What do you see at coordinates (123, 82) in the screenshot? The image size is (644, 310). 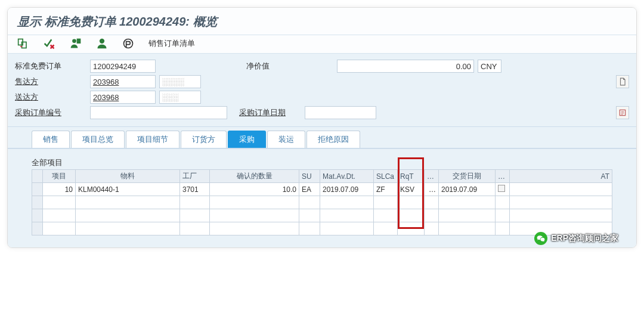 I see `sold-to-code-field: 203968` at bounding box center [123, 82].